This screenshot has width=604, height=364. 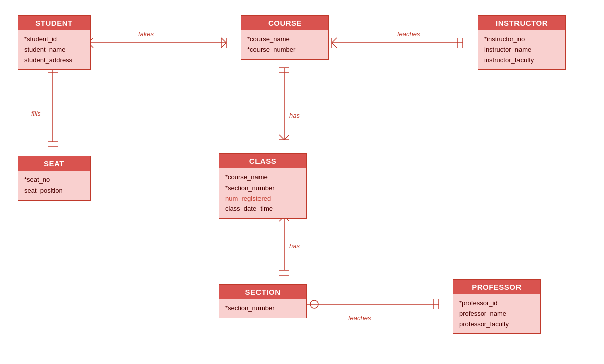 I want to click on field-student-id: *student_id, so click(x=54, y=39).